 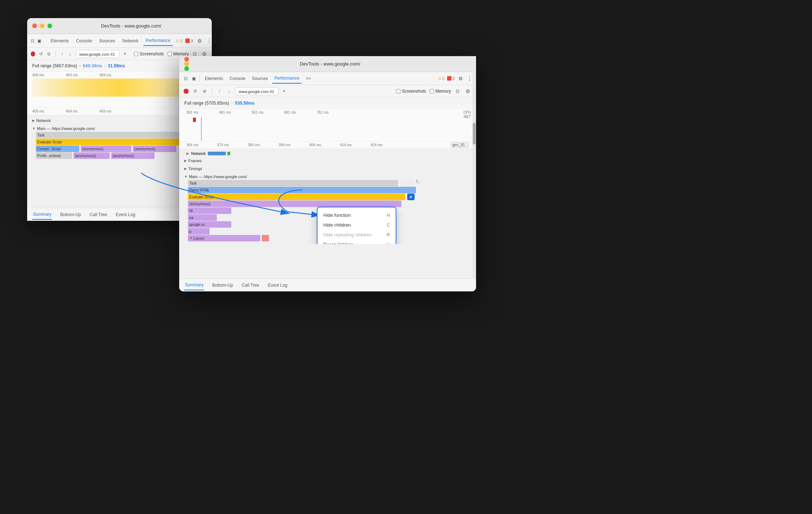 I want to click on upload-icon: ↑, so click(x=62, y=54).